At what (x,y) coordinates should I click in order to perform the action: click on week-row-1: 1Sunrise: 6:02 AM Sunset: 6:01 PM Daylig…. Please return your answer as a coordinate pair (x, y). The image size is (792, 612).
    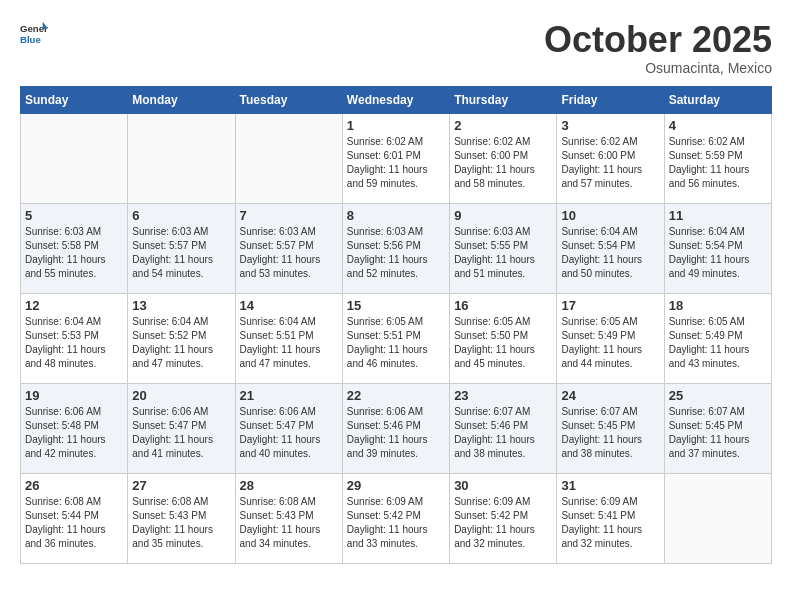
    Looking at the image, I should click on (396, 158).